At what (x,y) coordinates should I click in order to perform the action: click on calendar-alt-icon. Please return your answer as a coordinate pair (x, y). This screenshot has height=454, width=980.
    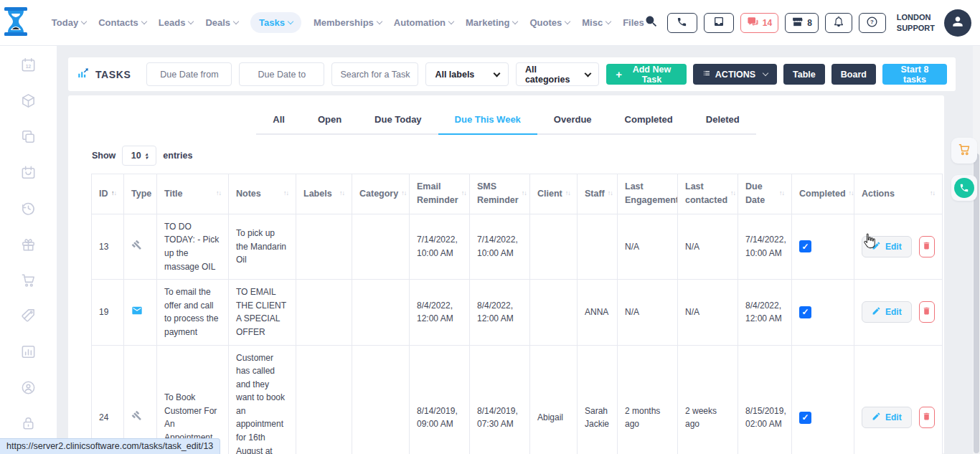
    Looking at the image, I should click on (29, 172).